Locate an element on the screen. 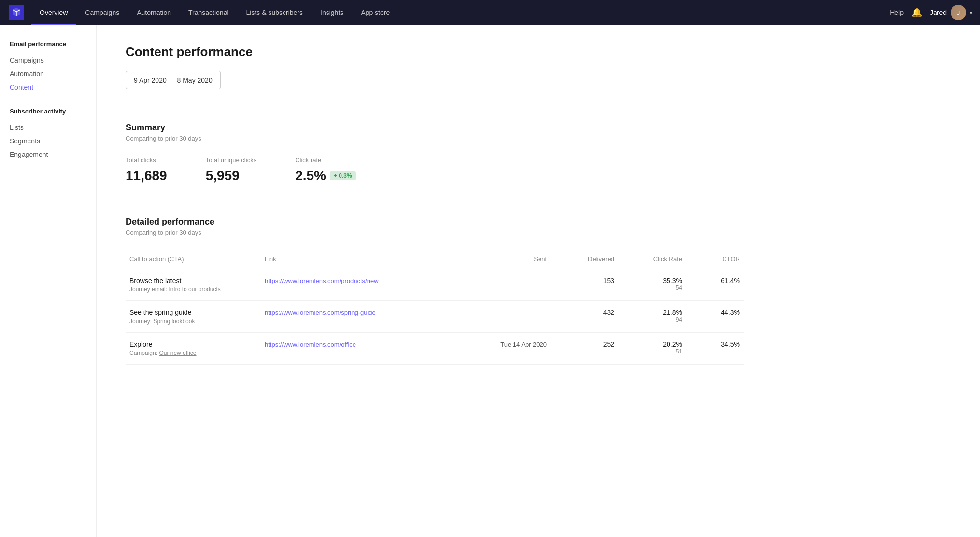 The height and width of the screenshot is (537, 980). summary-subtitle: Comparing to prior 30 days is located at coordinates (435, 138).